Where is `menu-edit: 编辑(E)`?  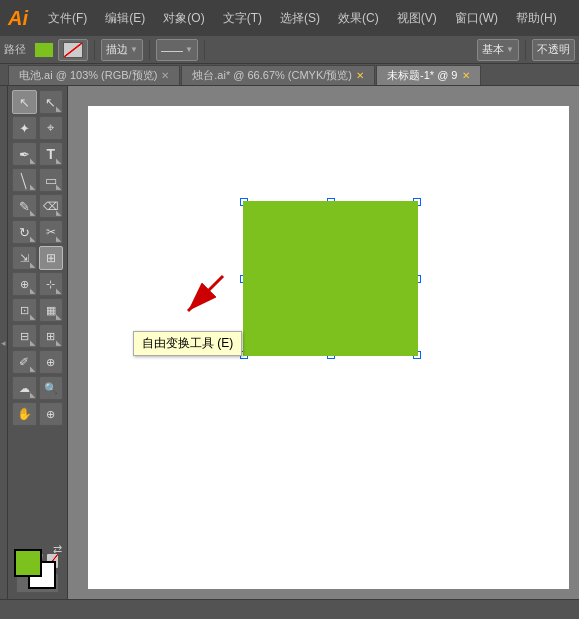
menu-edit: 编辑(E) is located at coordinates (125, 18).